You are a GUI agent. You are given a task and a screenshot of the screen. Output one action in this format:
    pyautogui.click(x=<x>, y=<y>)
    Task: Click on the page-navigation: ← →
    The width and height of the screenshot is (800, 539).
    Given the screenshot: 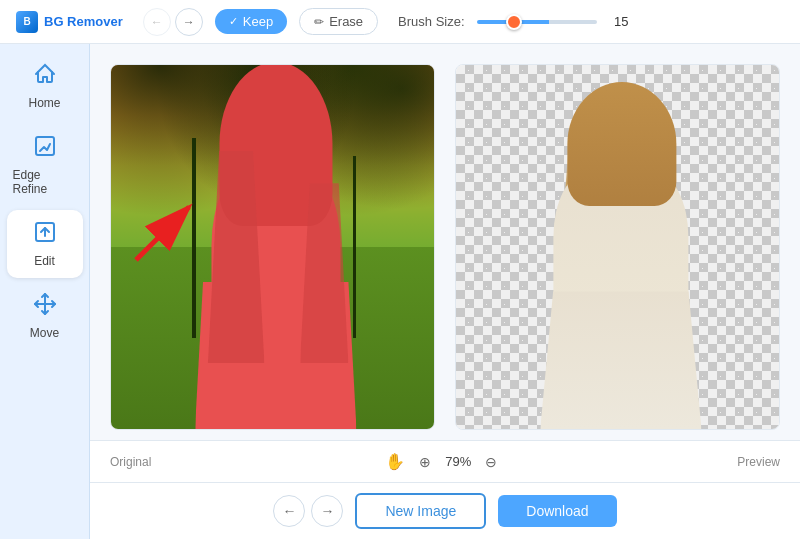 What is the action you would take?
    pyautogui.click(x=308, y=511)
    